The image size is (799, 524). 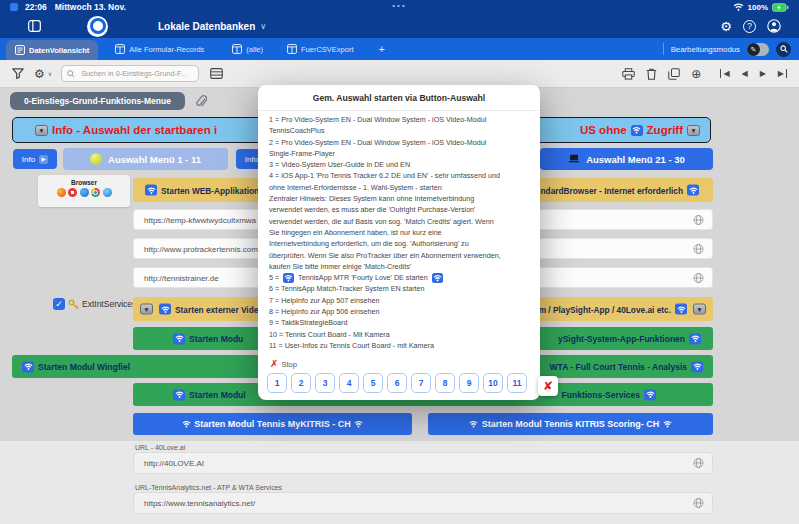 What do you see at coordinates (34, 26) in the screenshot?
I see `sidebar-toggle-icon` at bounding box center [34, 26].